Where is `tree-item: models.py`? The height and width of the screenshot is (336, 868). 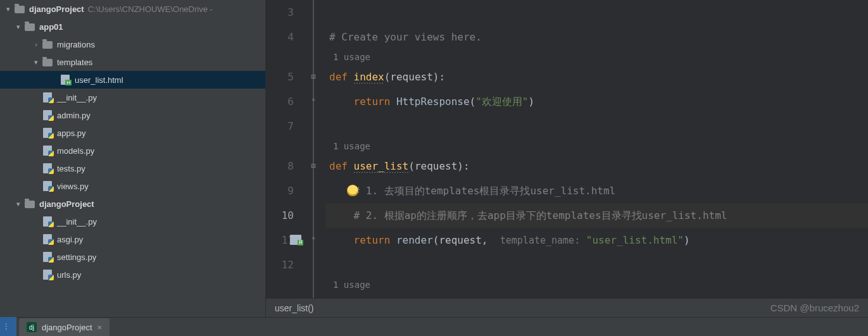
tree-item: models.py is located at coordinates (133, 151).